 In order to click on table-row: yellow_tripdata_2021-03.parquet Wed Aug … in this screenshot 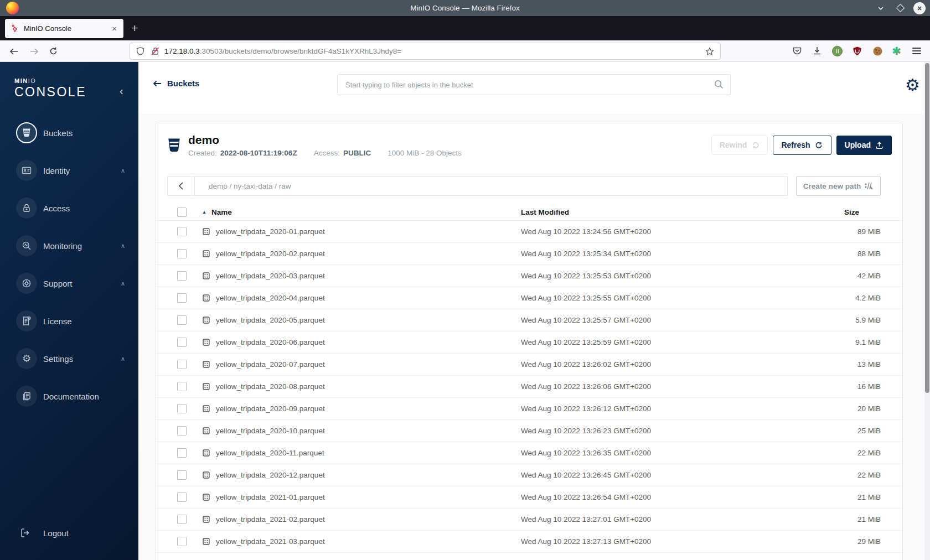, I will do `click(529, 542)`.